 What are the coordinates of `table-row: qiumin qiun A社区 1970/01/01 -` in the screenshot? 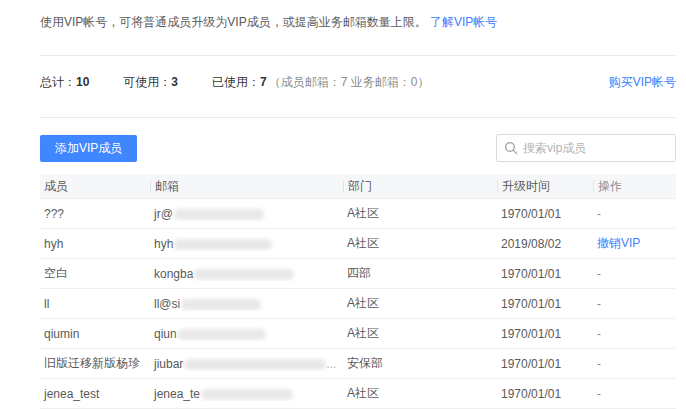 It's located at (358, 334).